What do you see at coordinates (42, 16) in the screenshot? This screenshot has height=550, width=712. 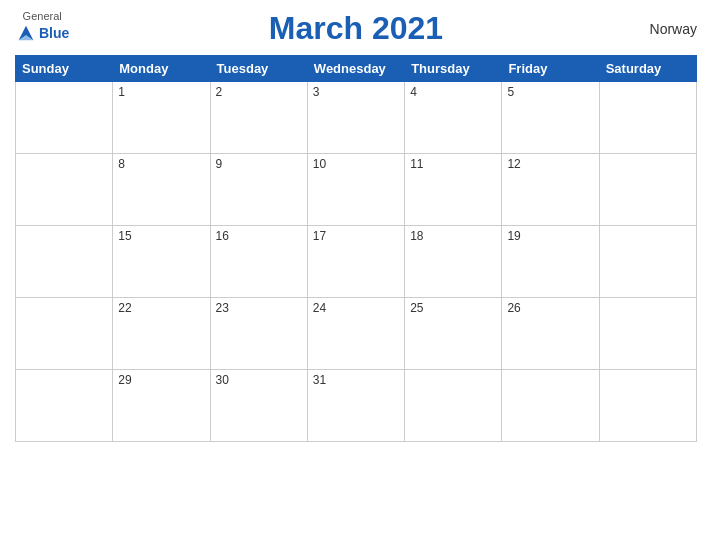 I see `logo-general: General` at bounding box center [42, 16].